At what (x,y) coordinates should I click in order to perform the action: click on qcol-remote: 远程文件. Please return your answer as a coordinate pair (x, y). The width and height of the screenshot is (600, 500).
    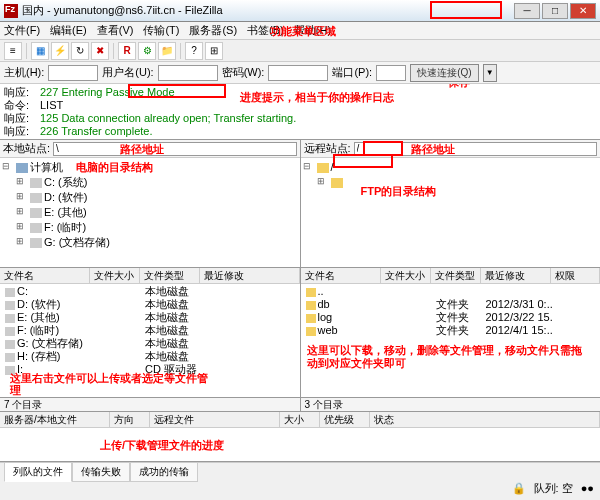
    Looking at the image, I should click on (215, 420).